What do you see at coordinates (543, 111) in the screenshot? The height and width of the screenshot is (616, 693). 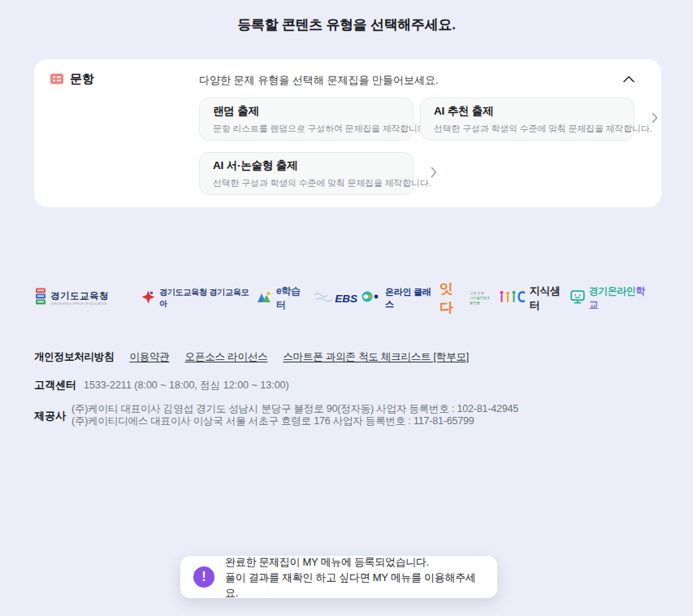 I see `option-title: AI 추천 출제` at bounding box center [543, 111].